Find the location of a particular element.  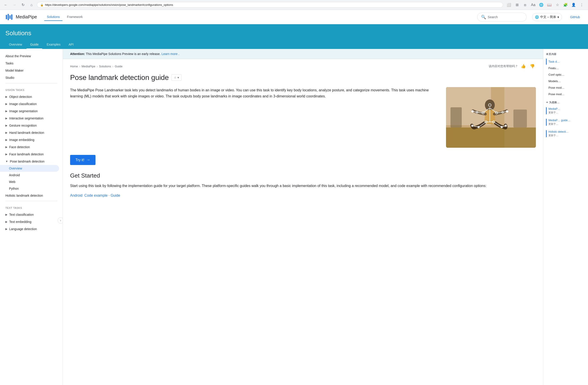

tab-examples: Examples is located at coordinates (54, 45).